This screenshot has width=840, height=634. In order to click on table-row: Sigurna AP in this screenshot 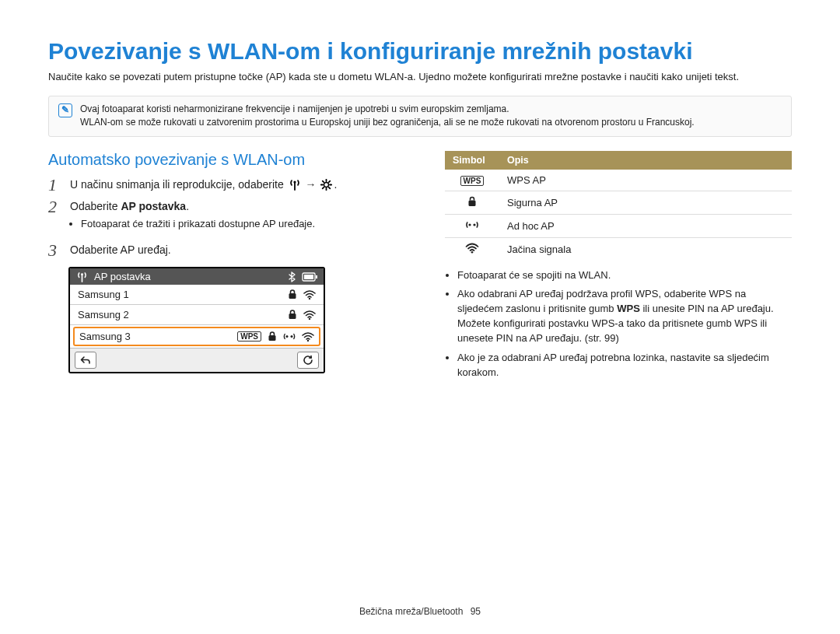, I will do `click(618, 202)`.